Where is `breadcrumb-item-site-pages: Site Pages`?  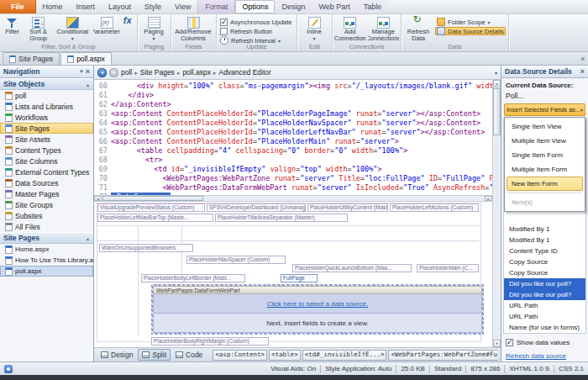 breadcrumb-item-site-pages: Site Pages is located at coordinates (158, 72).